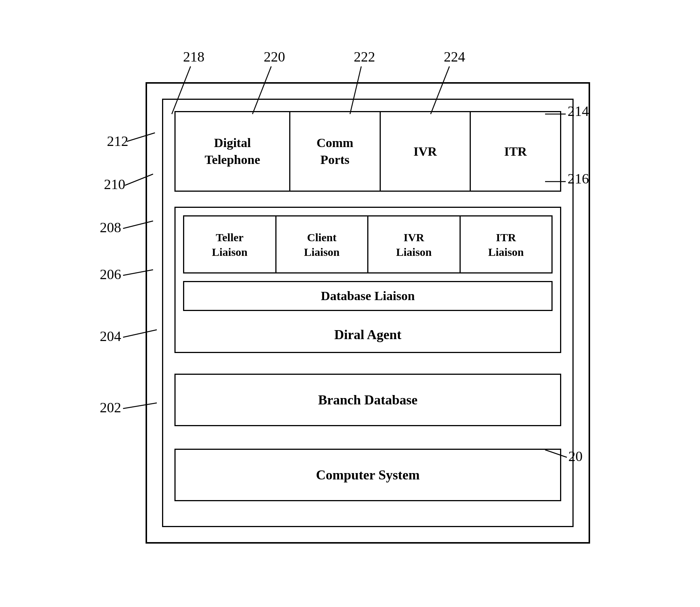  I want to click on liaisons-row: Teller Liaison Client Liaison IVR Liaiso…, so click(368, 245).